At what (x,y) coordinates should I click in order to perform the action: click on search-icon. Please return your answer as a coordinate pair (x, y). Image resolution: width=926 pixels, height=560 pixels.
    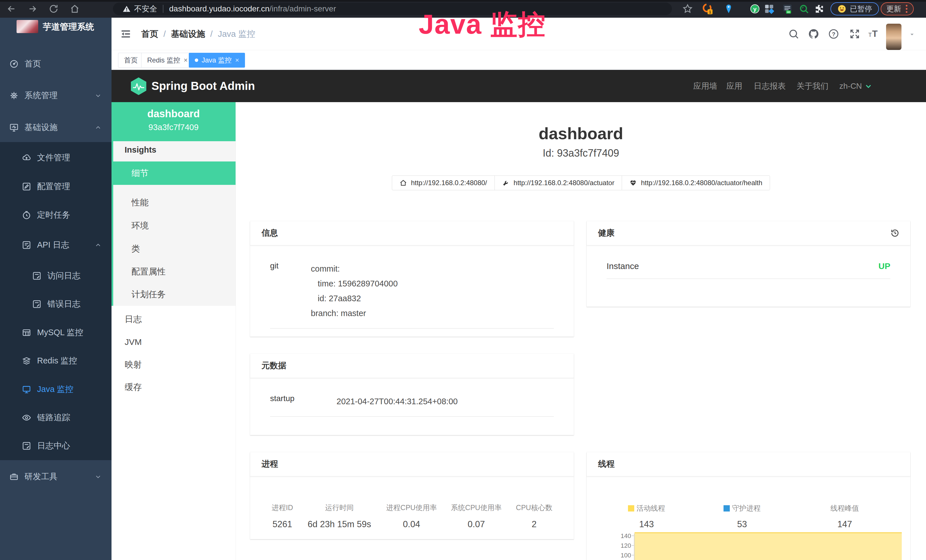
    Looking at the image, I should click on (794, 34).